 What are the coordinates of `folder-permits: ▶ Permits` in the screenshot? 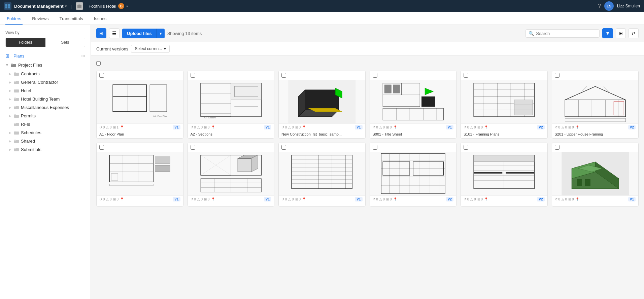 It's located at (47, 116).